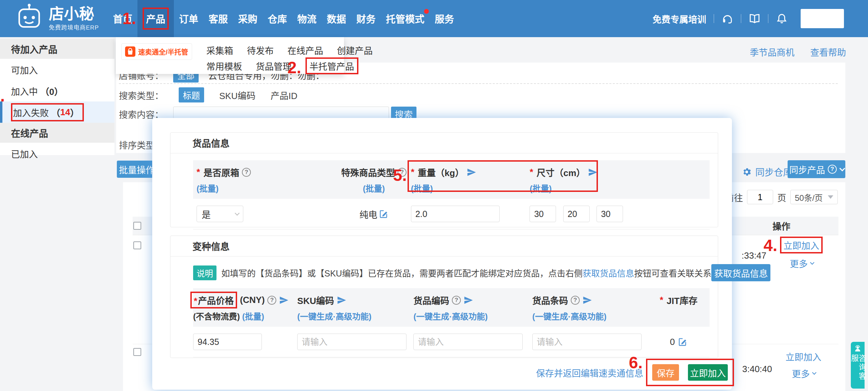 The image size is (868, 391). What do you see at coordinates (191, 95) in the screenshot?
I see `search-type-title-chip: 标题` at bounding box center [191, 95].